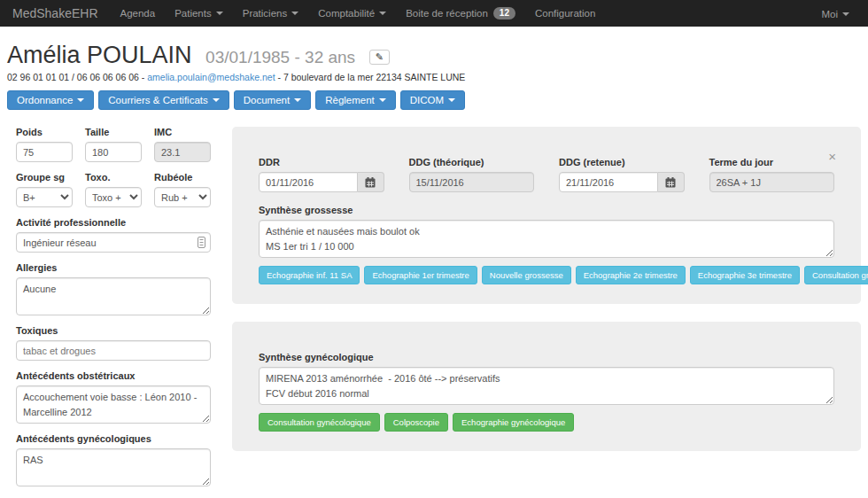 This screenshot has width=868, height=498. Describe the element at coordinates (835, 14) in the screenshot. I see `nav-item-moi: Moi` at that location.